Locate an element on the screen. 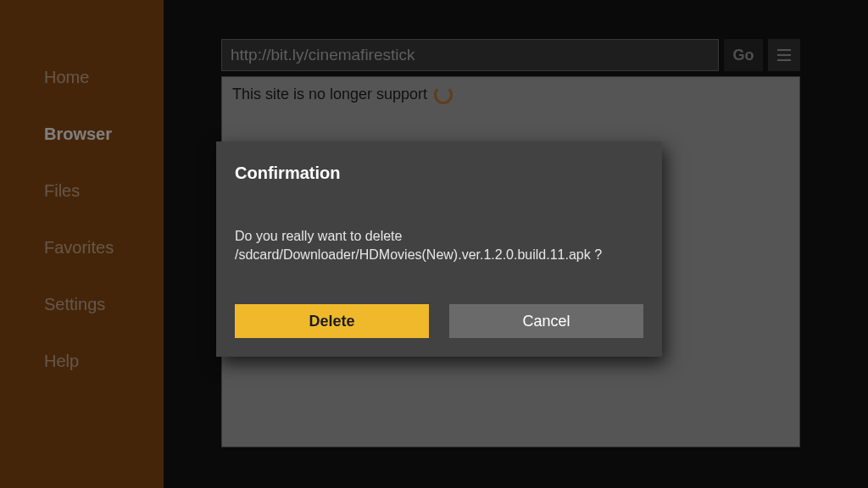 The width and height of the screenshot is (868, 488). dialog-title: Confirmation is located at coordinates (439, 173).